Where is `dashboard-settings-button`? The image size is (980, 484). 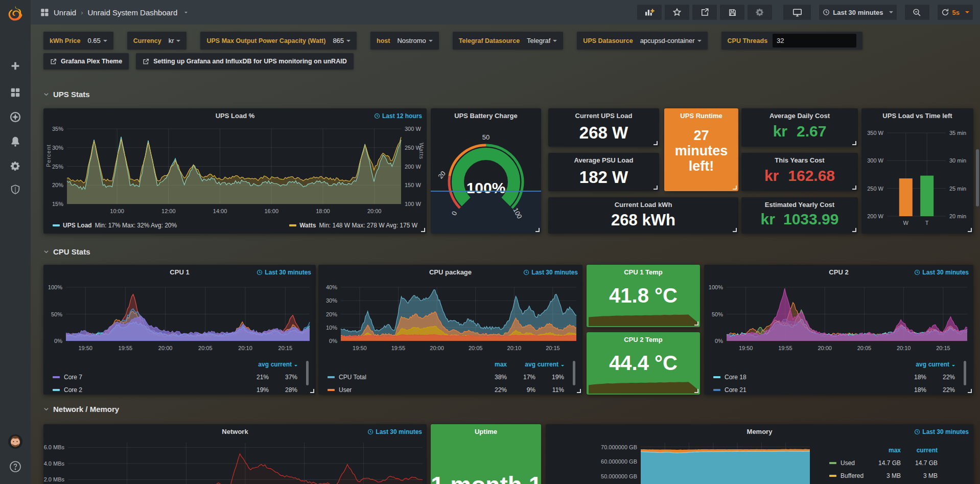
dashboard-settings-button is located at coordinates (760, 12).